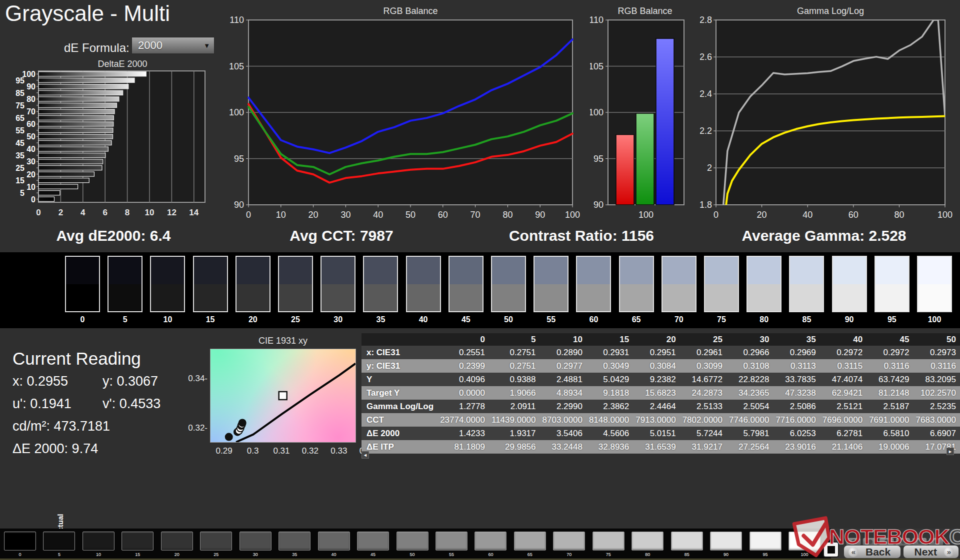  What do you see at coordinates (115, 145) in the screenshot?
I see `deltae-bar-chart: 0246810121410095908580757065605550454035…` at bounding box center [115, 145].